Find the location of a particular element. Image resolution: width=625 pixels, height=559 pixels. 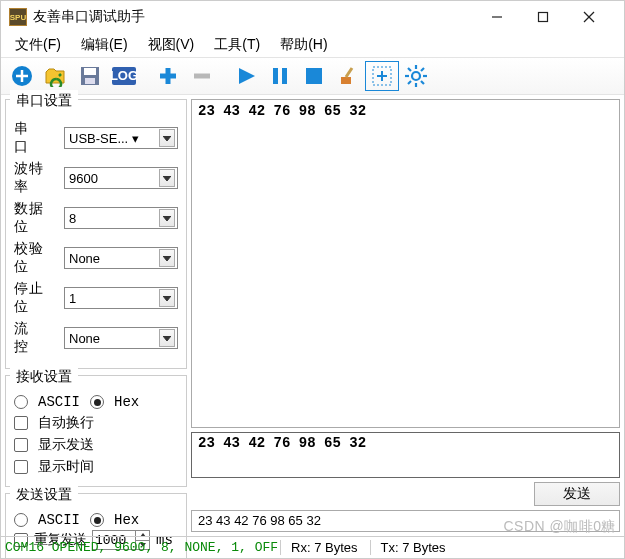

menubar: 文件(F) 编辑(E) 视图(V) 工具(T) 帮助(H) is located at coordinates (312, 45).